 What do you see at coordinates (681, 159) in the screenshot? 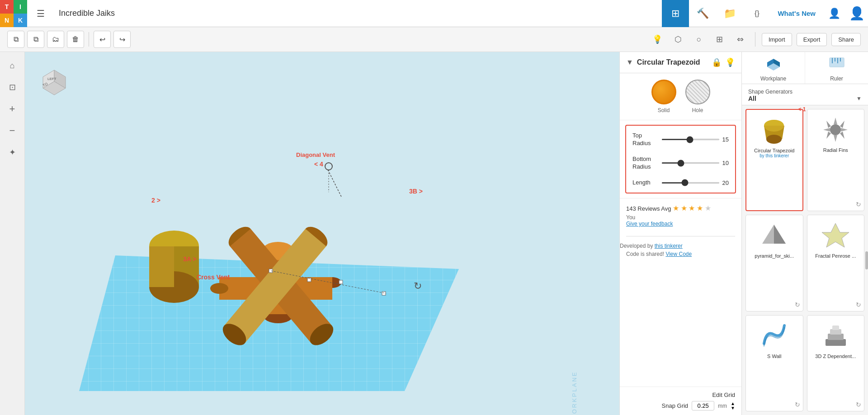
I see `properties-panel: Top Radius 15 Bottom Radius 10 Length` at bounding box center [681, 159].